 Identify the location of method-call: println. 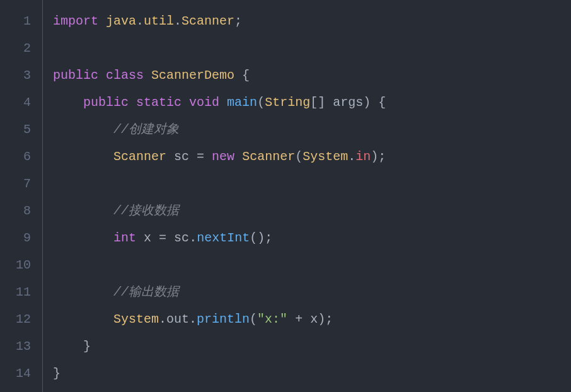
(223, 319).